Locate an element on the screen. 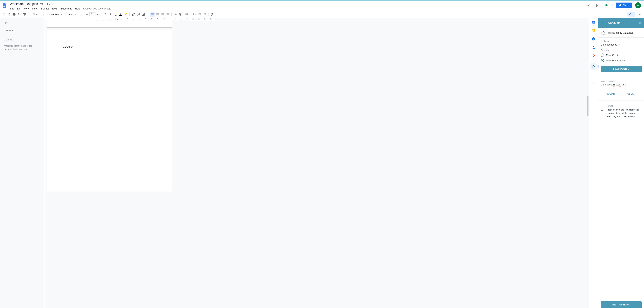 The width and height of the screenshot is (644, 308). workmate-addon-icon is located at coordinates (594, 66).